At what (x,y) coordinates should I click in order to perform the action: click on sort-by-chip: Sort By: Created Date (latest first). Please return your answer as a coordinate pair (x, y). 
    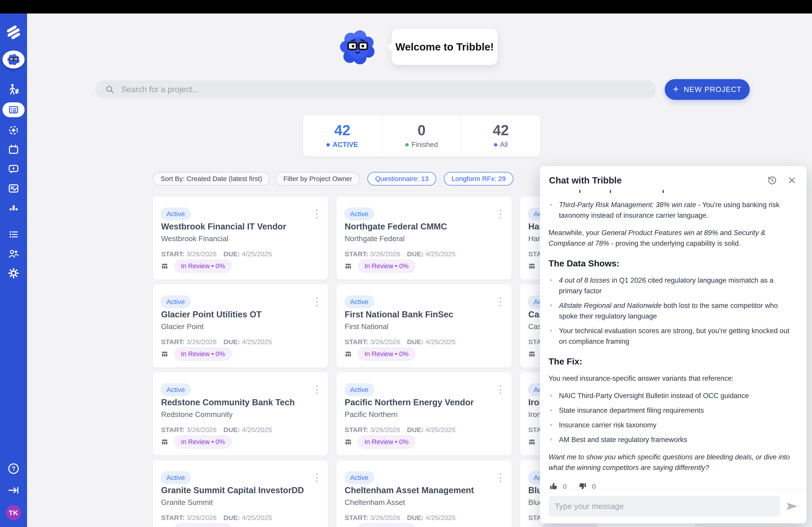
    Looking at the image, I should click on (212, 179).